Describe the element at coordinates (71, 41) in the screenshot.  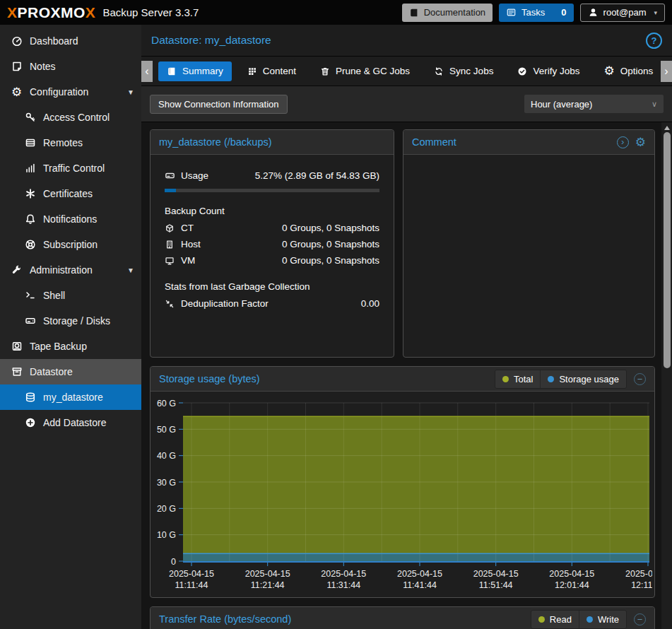
I see `sidebar-item-dashboard: Dashboard` at that location.